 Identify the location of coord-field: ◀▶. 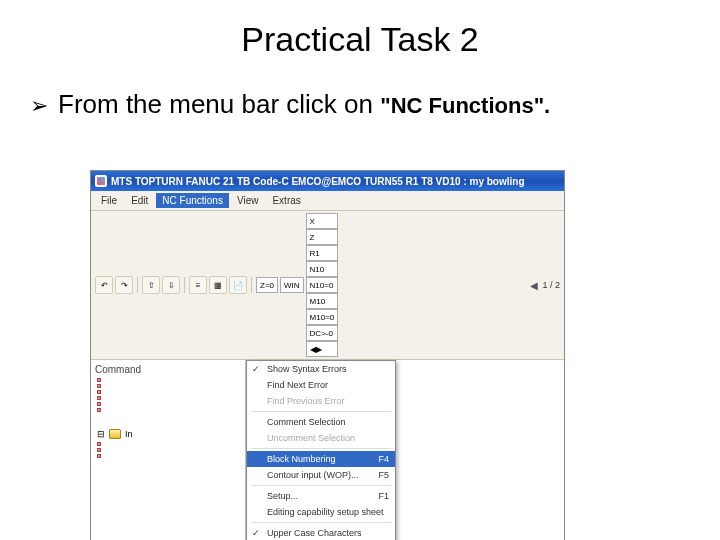
(322, 349).